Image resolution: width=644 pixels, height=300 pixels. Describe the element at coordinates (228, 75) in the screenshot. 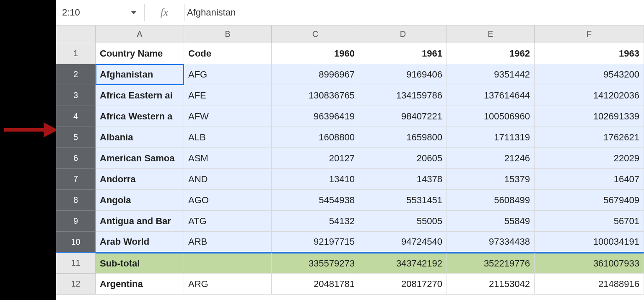

I see `cell-code: AFG` at that location.